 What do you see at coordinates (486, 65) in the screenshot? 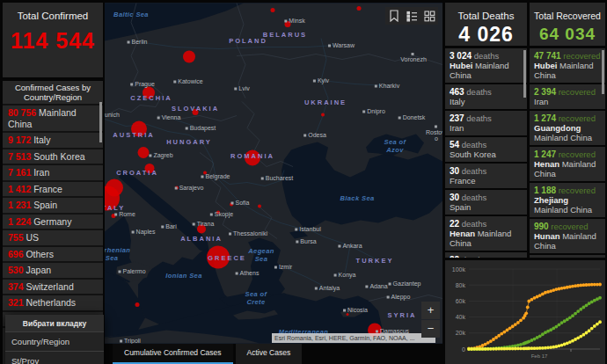
I see `deaths-list-row: 3 024 deathsHubei Mainland China` at bounding box center [486, 65].